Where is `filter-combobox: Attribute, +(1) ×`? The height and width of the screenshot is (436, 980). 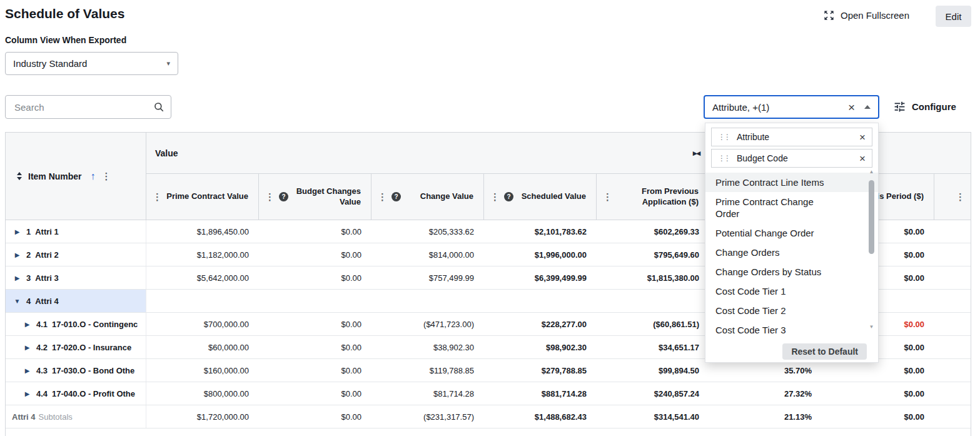 filter-combobox: Attribute, +(1) × is located at coordinates (792, 107).